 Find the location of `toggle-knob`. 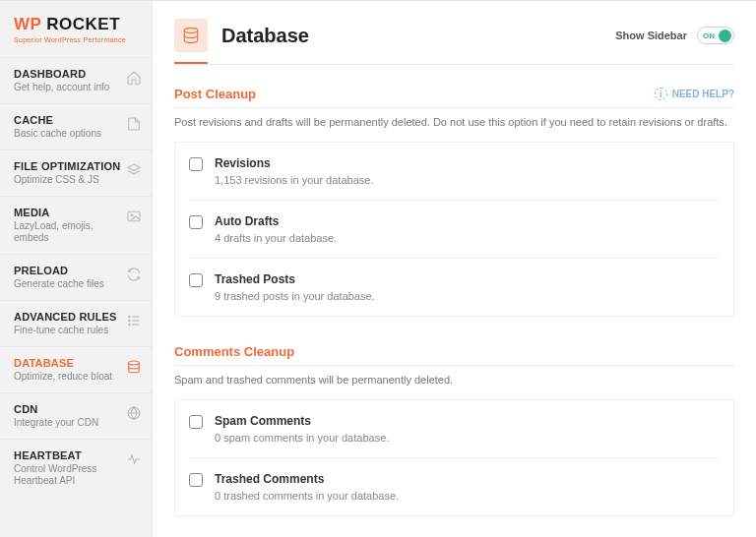

toggle-knob is located at coordinates (724, 35).